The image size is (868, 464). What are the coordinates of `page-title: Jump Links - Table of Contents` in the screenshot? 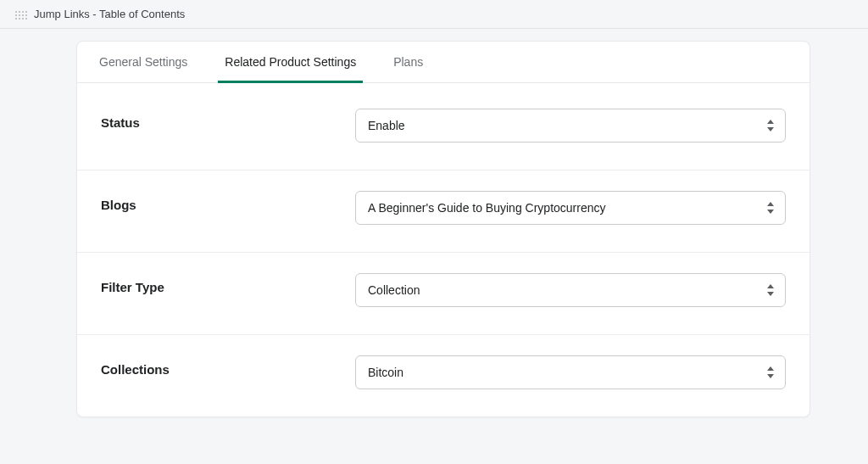 It's located at (109, 14).